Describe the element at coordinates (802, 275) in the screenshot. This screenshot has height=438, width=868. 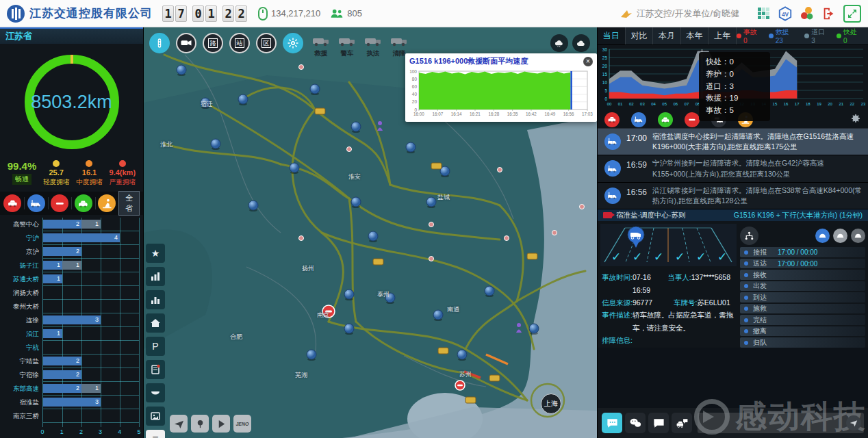
I see `timeline-row: 接收` at that location.